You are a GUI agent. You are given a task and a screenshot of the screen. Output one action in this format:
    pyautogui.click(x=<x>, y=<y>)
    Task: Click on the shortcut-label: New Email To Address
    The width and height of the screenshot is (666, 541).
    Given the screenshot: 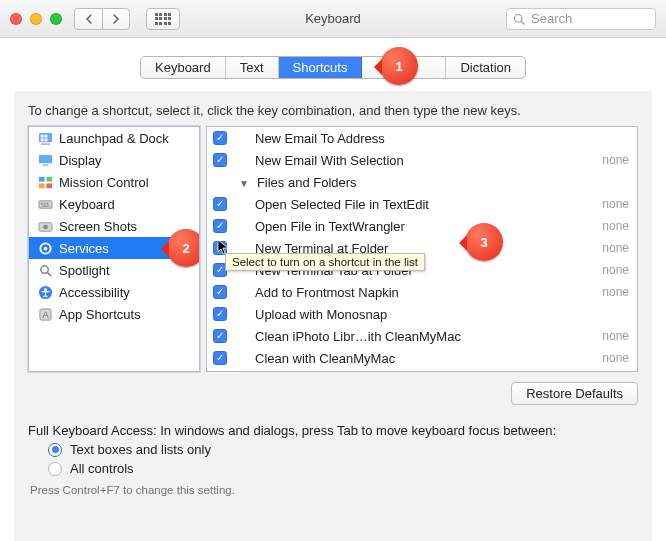 What is the action you would take?
    pyautogui.click(x=432, y=138)
    